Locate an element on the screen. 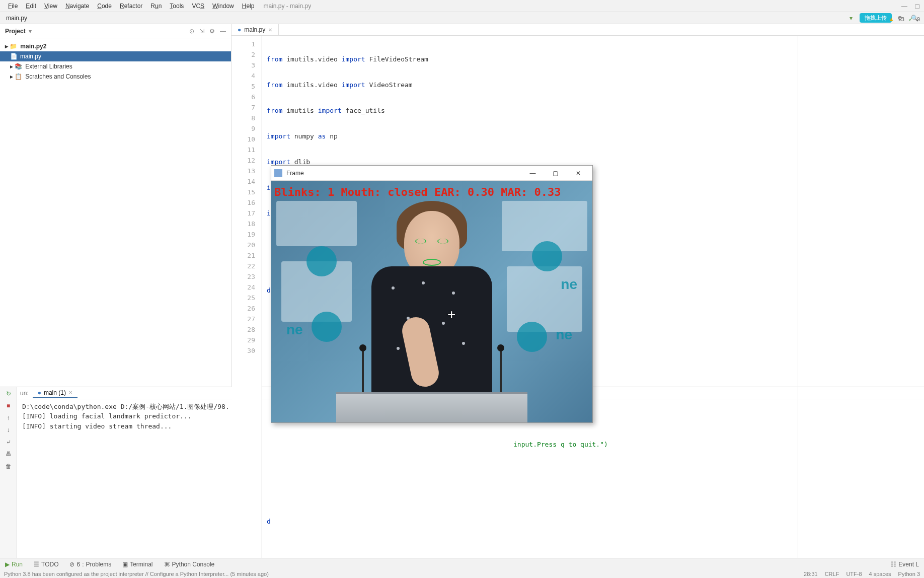 The image size is (924, 578). gear-icon: ⚙ is located at coordinates (212, 31).